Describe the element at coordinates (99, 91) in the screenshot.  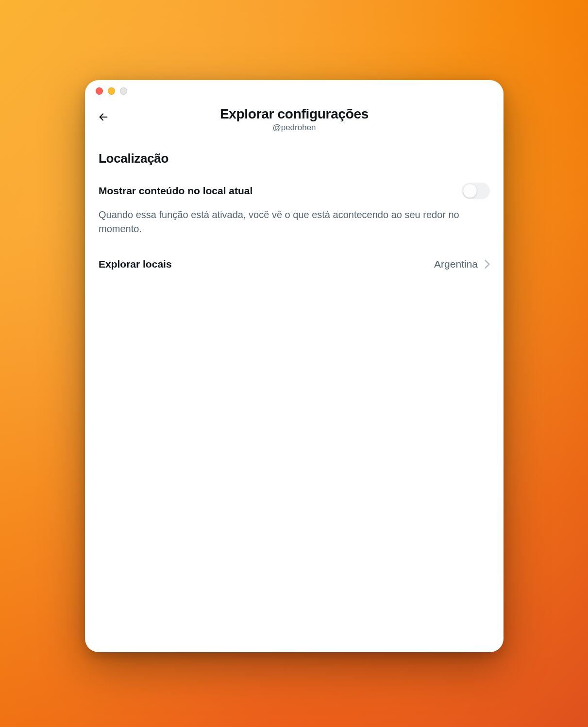
I see `window-close-button` at that location.